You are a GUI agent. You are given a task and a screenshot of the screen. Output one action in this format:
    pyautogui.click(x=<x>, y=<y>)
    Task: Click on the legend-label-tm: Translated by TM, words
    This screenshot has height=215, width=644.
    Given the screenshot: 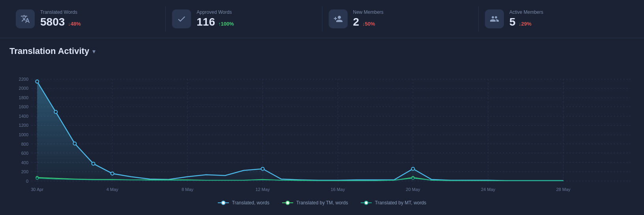 What is the action you would take?
    pyautogui.click(x=322, y=203)
    